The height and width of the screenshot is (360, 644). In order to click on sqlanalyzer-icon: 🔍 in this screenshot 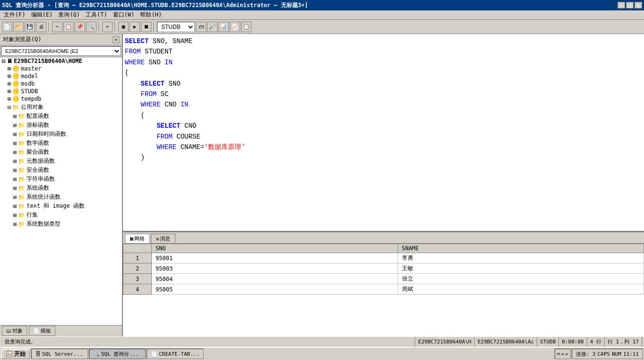, I will do `click(96, 354)`.